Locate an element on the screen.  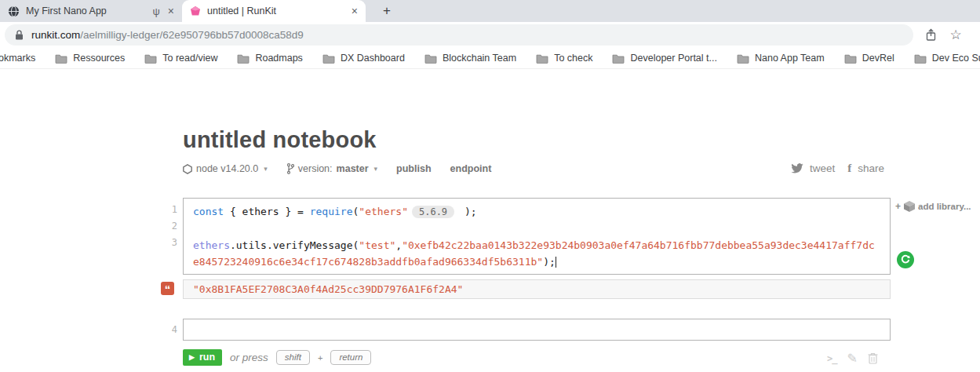
or-press-label: or press is located at coordinates (250, 358).